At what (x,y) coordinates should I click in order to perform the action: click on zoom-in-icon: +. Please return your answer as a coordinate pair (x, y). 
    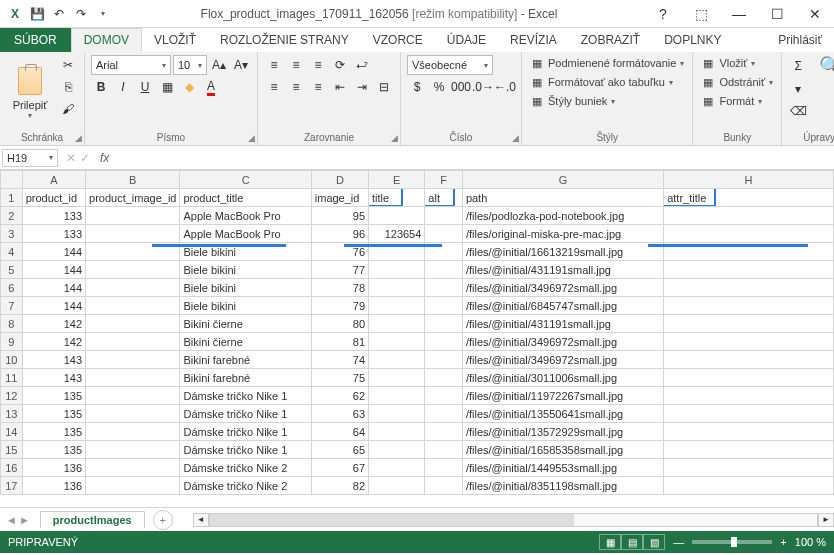
    Looking at the image, I should click on (783, 542).